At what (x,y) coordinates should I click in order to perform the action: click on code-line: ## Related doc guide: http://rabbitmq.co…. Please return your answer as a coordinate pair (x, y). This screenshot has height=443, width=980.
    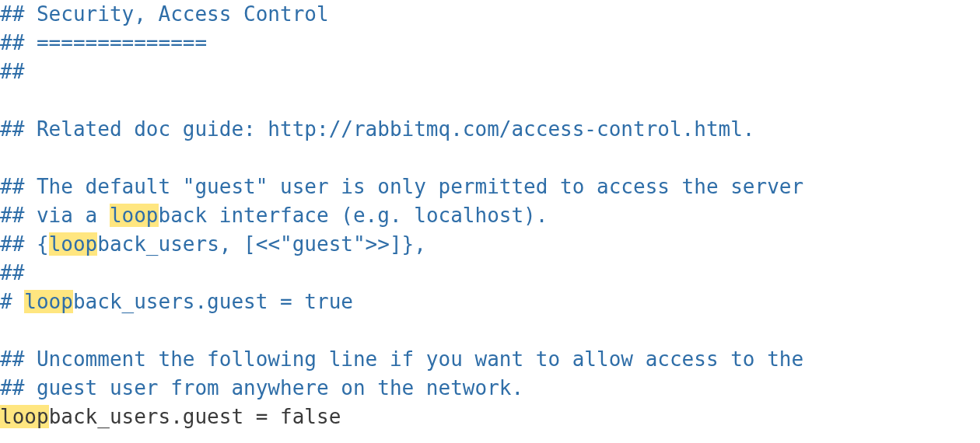
    Looking at the image, I should click on (378, 129).